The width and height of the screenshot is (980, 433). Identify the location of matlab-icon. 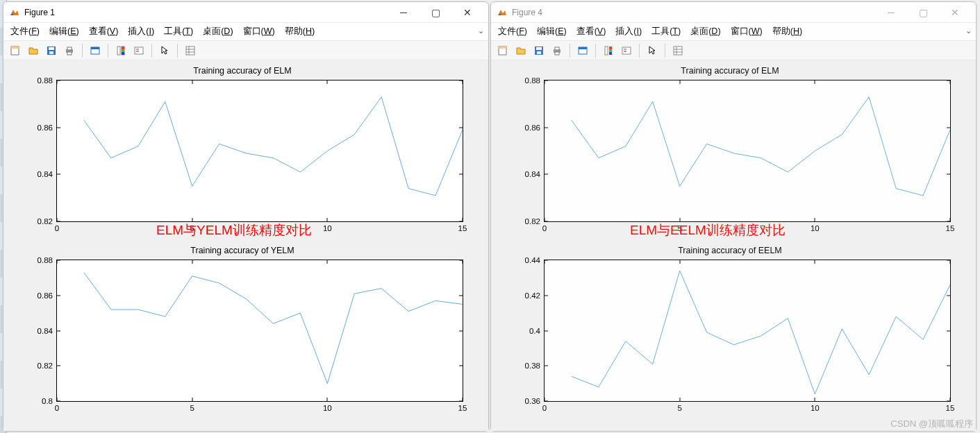
(502, 12).